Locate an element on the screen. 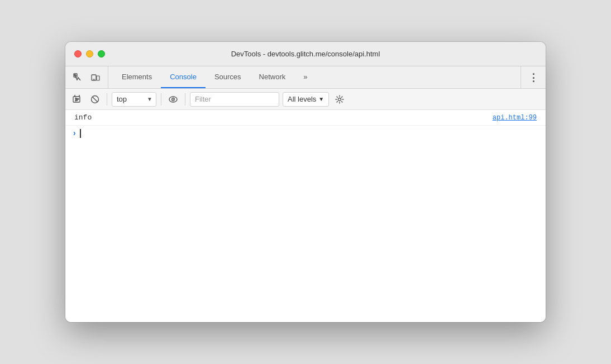 The image size is (611, 364). device-toolbar-button is located at coordinates (96, 78).